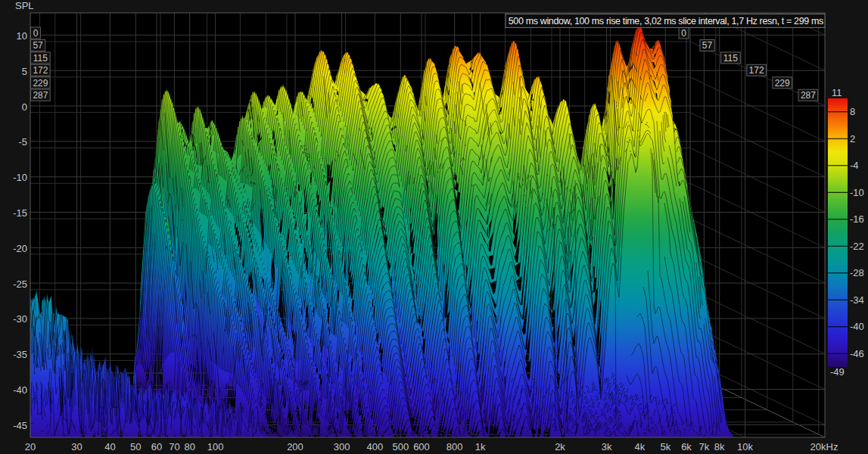 Image resolution: width=868 pixels, height=454 pixels. What do you see at coordinates (110, 446) in the screenshot?
I see `svg-text: 40` at bounding box center [110, 446].